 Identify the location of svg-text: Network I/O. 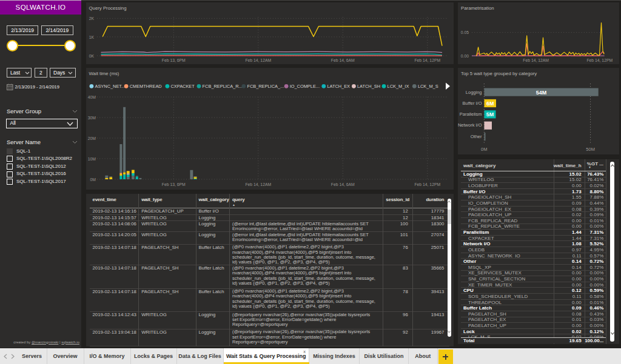
(470, 125).